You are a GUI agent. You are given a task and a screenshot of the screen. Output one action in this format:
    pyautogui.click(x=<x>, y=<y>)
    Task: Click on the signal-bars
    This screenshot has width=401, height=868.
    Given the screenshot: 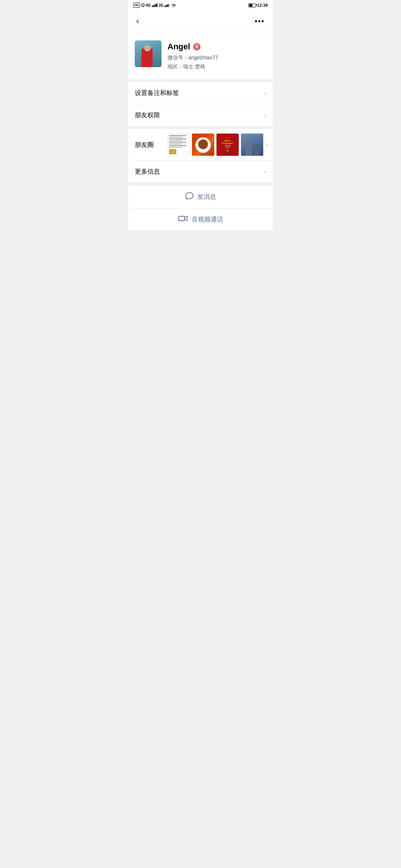 What is the action you would take?
    pyautogui.click(x=154, y=5)
    